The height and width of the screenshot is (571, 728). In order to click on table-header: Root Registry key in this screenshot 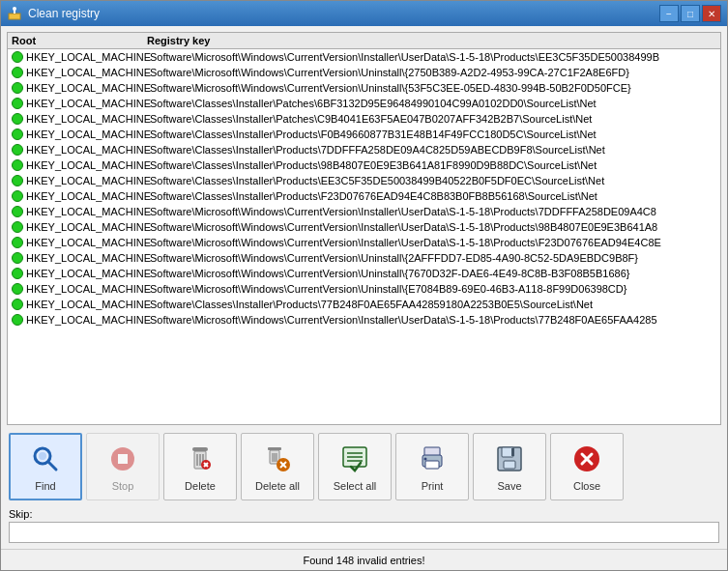, I will do `click(364, 41)`.